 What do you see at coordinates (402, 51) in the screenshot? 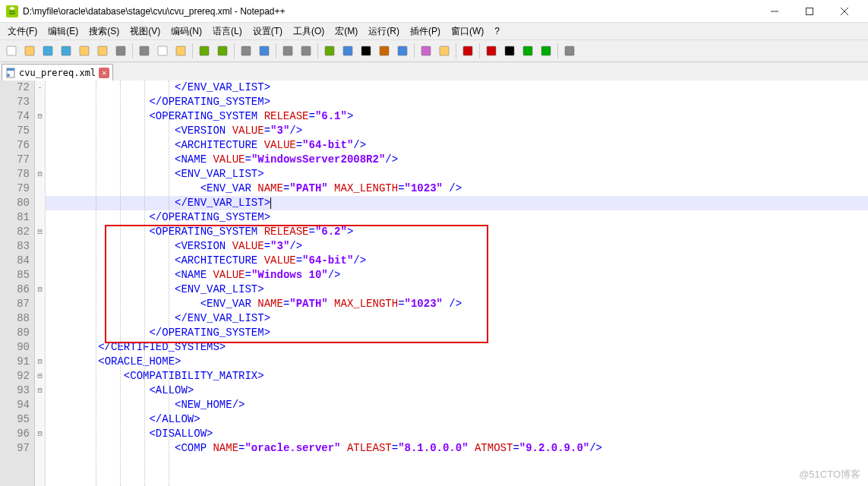
I see `tool-fold-icon` at bounding box center [402, 51].